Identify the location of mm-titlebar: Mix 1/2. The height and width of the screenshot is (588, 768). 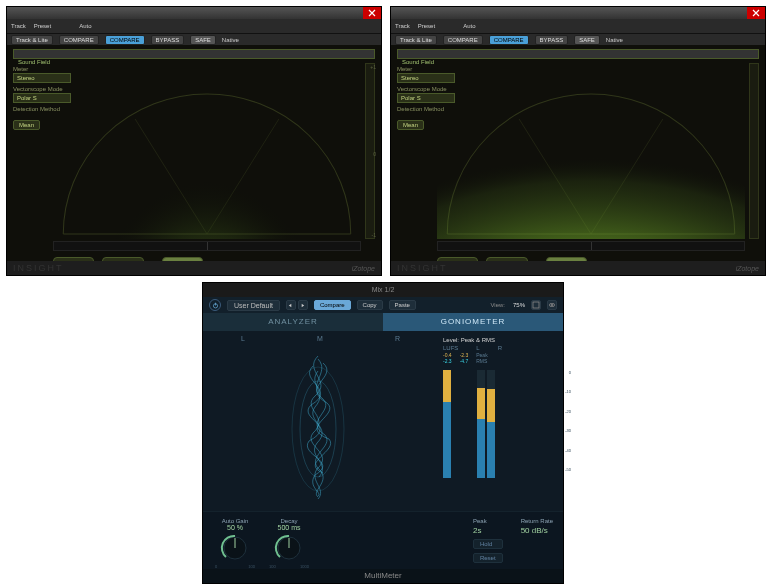
(383, 290).